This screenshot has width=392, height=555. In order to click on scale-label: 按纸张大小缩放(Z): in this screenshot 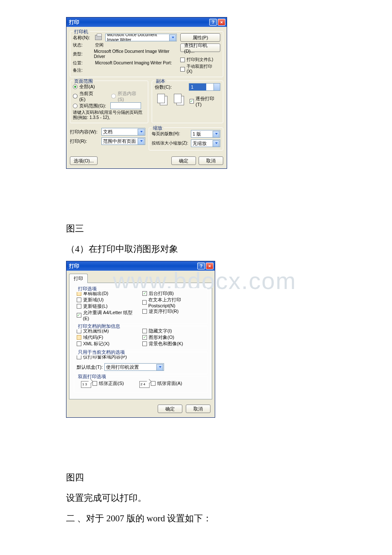, I will do `click(170, 143)`.